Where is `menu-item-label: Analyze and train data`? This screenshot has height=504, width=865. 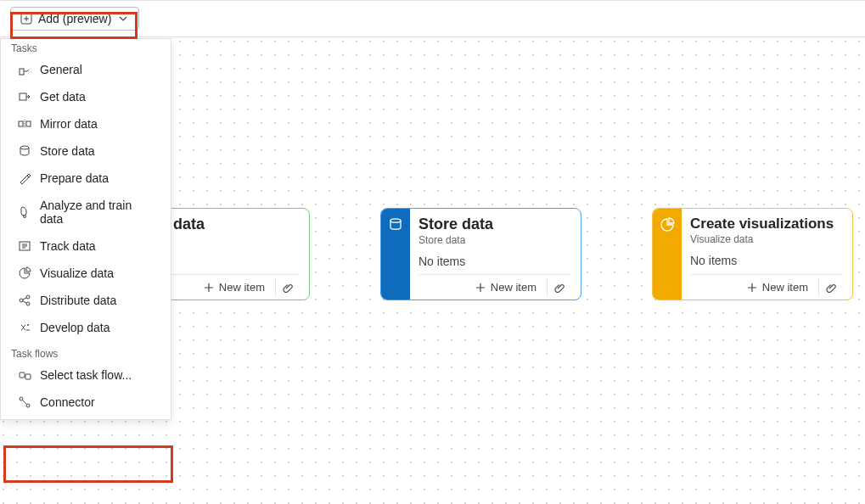 menu-item-label: Analyze and train data is located at coordinates (97, 212).